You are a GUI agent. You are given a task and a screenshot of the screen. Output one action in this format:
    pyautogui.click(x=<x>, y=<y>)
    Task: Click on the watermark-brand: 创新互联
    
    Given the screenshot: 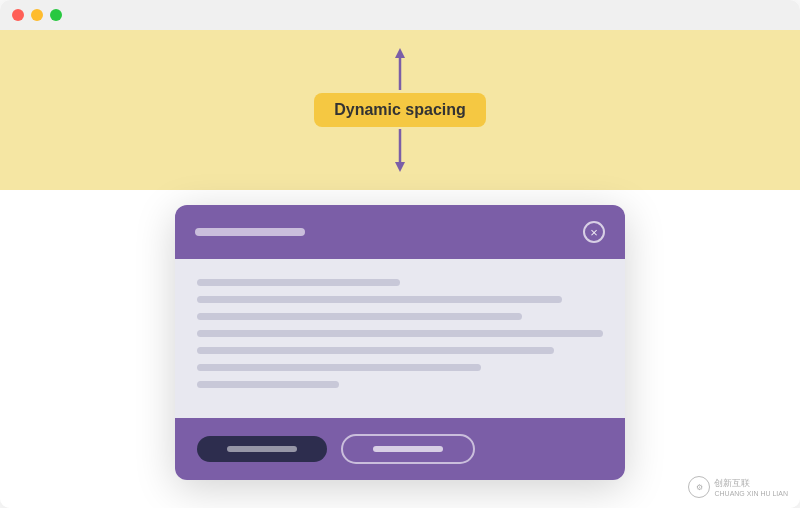 What is the action you would take?
    pyautogui.click(x=751, y=484)
    